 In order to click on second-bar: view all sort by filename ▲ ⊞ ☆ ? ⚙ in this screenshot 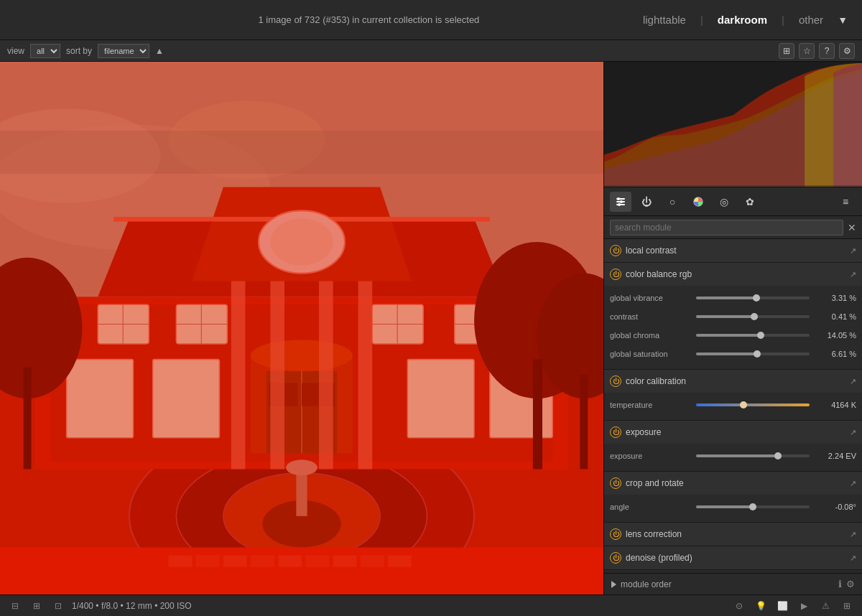, I will do `click(431, 51)`.